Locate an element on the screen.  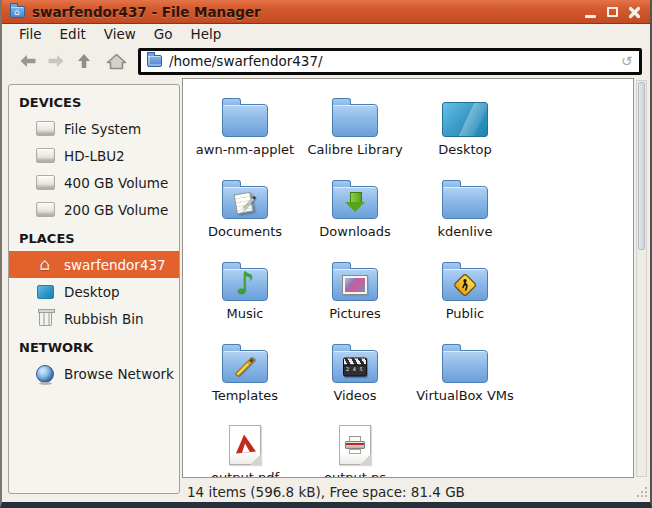
up-button is located at coordinates (84, 61).